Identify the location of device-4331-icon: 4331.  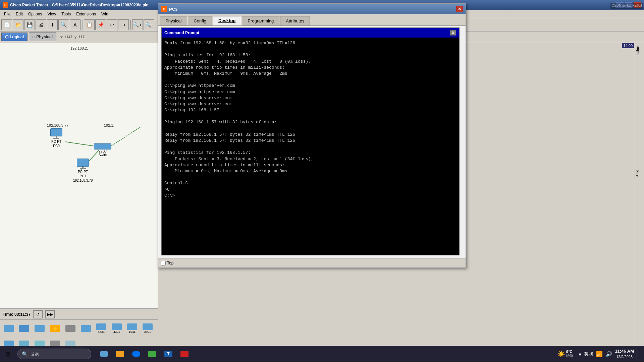
(101, 328).